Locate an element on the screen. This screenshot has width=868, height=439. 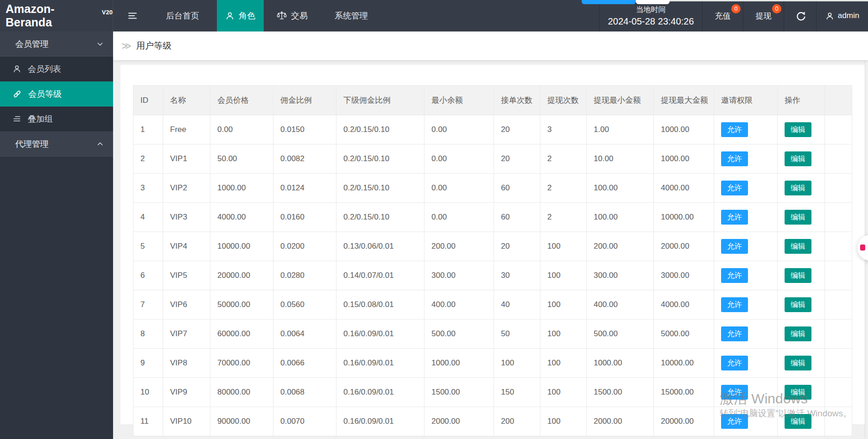
sidebar-group-member-management: 会员管理 is located at coordinates (57, 44).